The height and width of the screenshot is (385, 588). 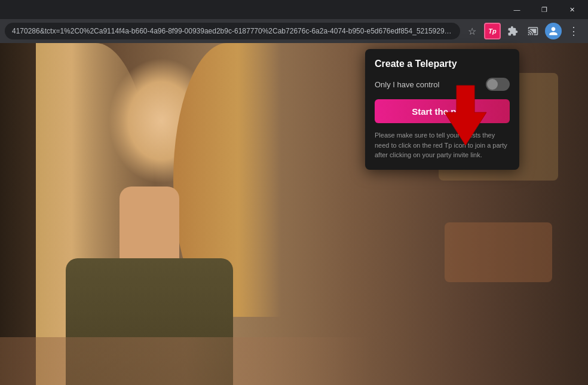 I want to click on control-label: Only I have control, so click(x=407, y=85).